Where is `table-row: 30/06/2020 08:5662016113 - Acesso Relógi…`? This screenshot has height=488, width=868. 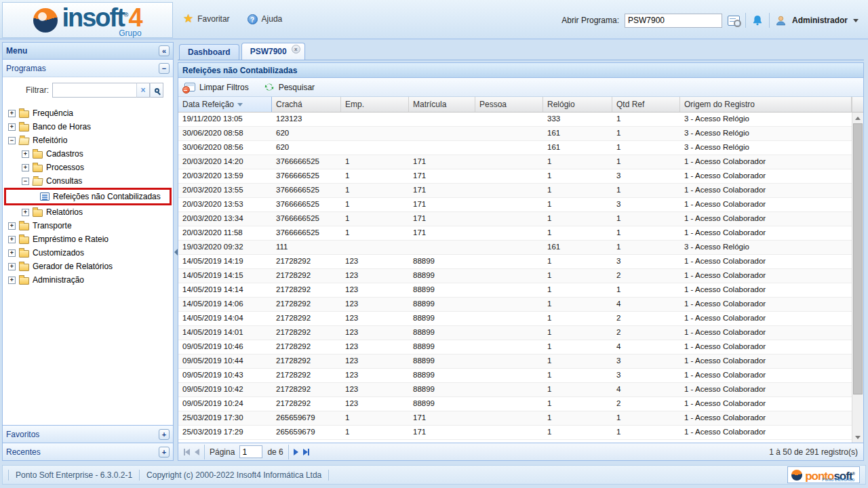 table-row: 30/06/2020 08:5662016113 - Acesso Relógi… is located at coordinates (515, 148).